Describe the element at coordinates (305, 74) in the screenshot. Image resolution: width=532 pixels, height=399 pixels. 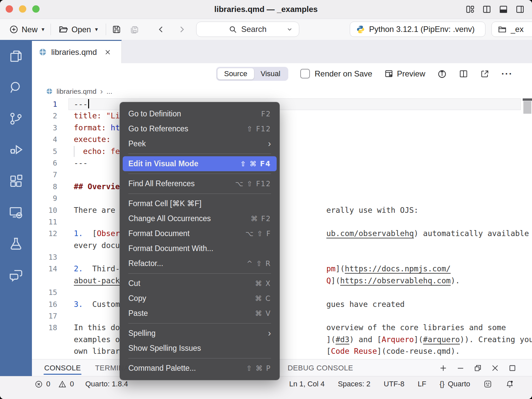
I see `render-on-save-checkbox` at that location.